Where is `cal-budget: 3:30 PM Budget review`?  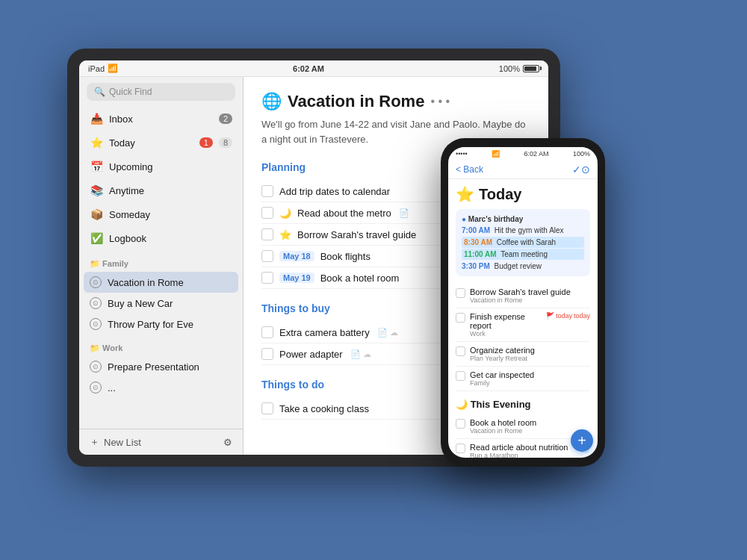
cal-budget: 3:30 PM Budget review is located at coordinates (523, 266).